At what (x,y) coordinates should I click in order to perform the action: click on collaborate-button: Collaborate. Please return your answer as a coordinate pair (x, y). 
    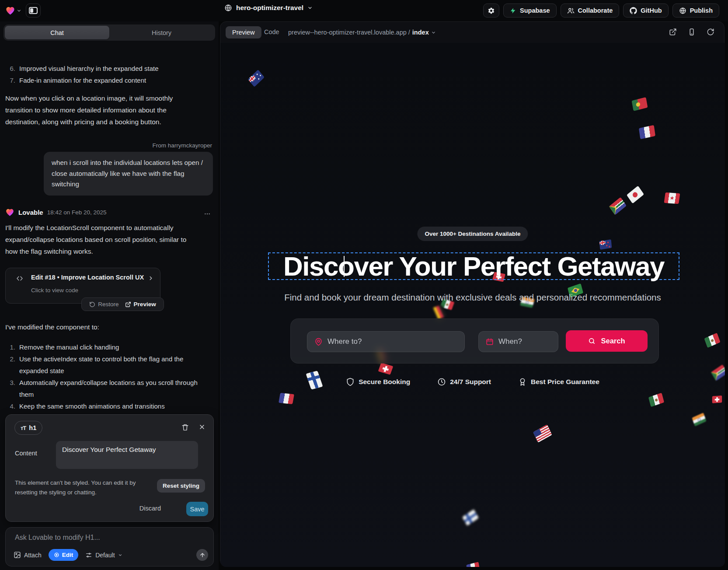
    Looking at the image, I should click on (590, 10).